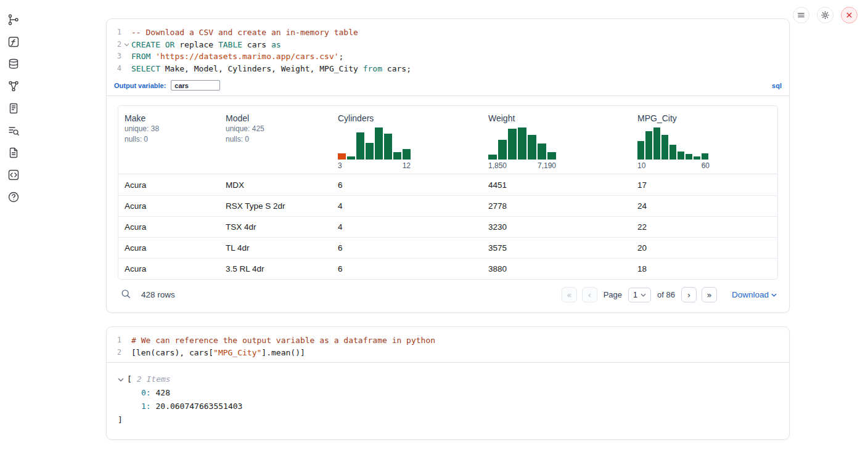 This screenshot has width=868, height=449. I want to click on table-cell: 4451, so click(557, 185).